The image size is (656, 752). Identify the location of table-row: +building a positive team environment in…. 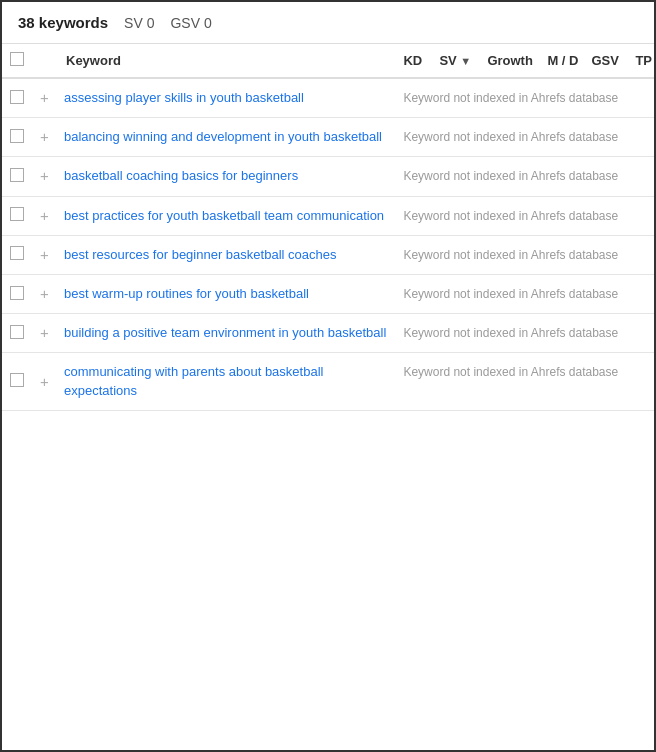
(329, 334).